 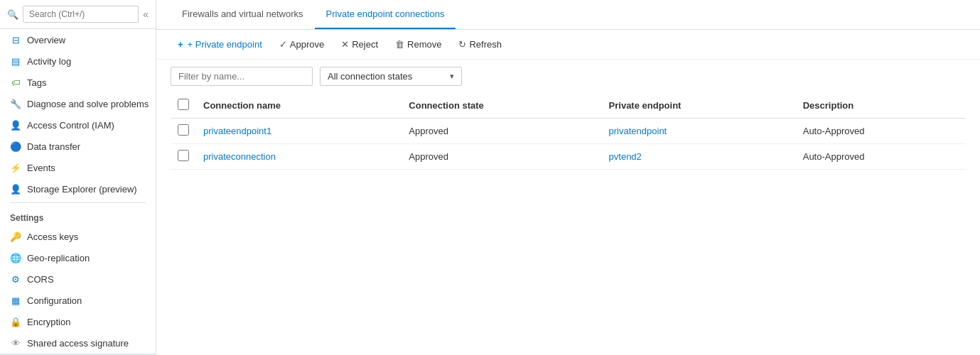 I want to click on connection-name-link: privateendpoint1, so click(x=237, y=131).